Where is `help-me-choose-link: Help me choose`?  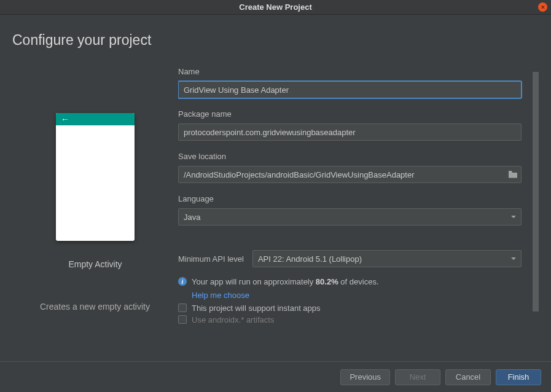 help-me-choose-link: Help me choose is located at coordinates (356, 295).